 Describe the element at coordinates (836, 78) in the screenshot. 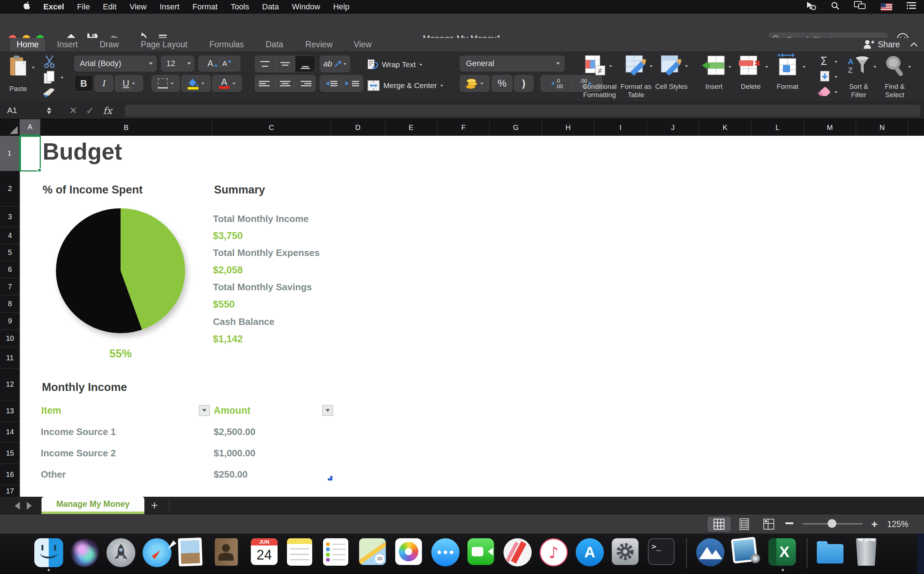

I see `fill-down-caret` at that location.